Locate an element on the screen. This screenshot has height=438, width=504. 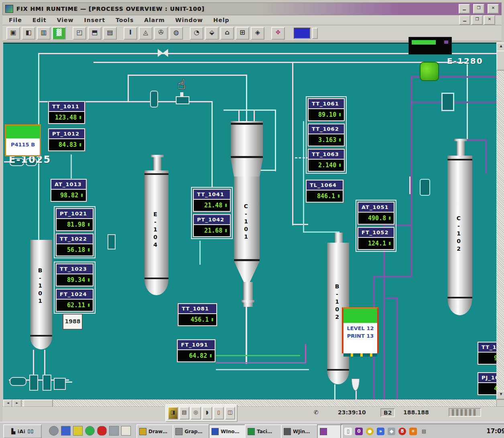
toolbar-button-text: Ι is located at coordinates (130, 33).